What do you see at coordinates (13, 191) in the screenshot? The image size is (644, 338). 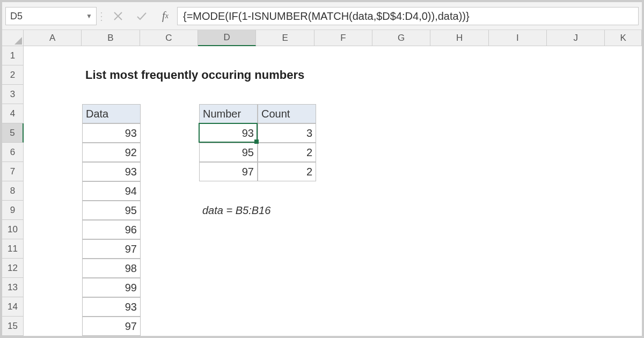 I see `row-headers: 123456789101112131415` at bounding box center [13, 191].